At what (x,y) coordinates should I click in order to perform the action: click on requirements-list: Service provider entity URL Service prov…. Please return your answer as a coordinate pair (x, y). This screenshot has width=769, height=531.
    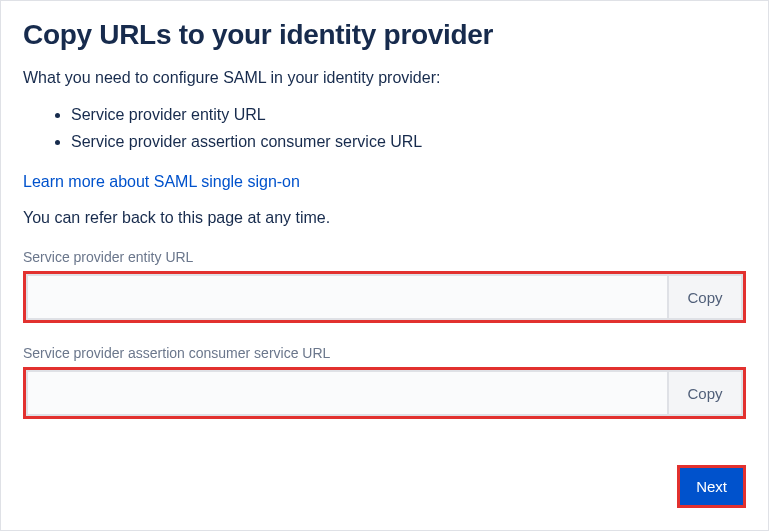
    Looking at the image, I should click on (384, 128).